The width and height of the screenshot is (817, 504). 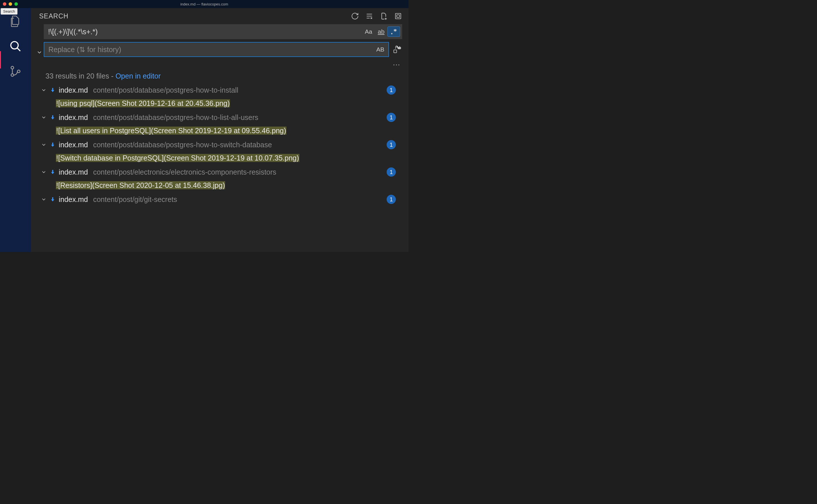 What do you see at coordinates (15, 71) in the screenshot?
I see `source-control-activity` at bounding box center [15, 71].